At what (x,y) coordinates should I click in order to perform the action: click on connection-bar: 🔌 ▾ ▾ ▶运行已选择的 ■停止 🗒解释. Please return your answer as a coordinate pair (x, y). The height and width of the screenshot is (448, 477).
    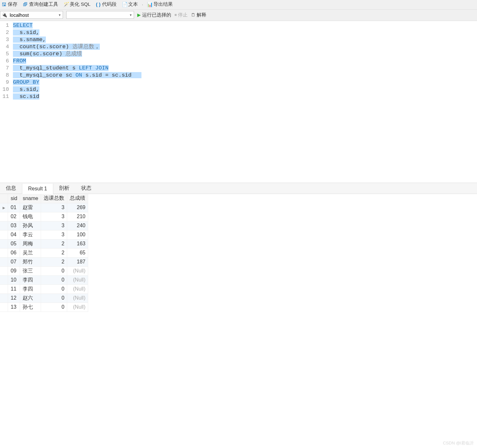
    Looking at the image, I should click on (238, 16).